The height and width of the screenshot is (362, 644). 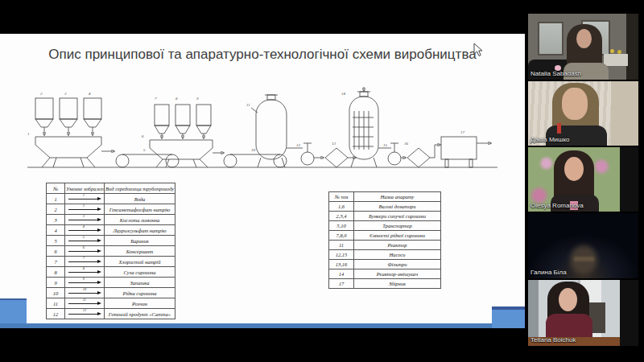 I want to click on table-row: 13,16 Фільтри, so click(x=385, y=265).